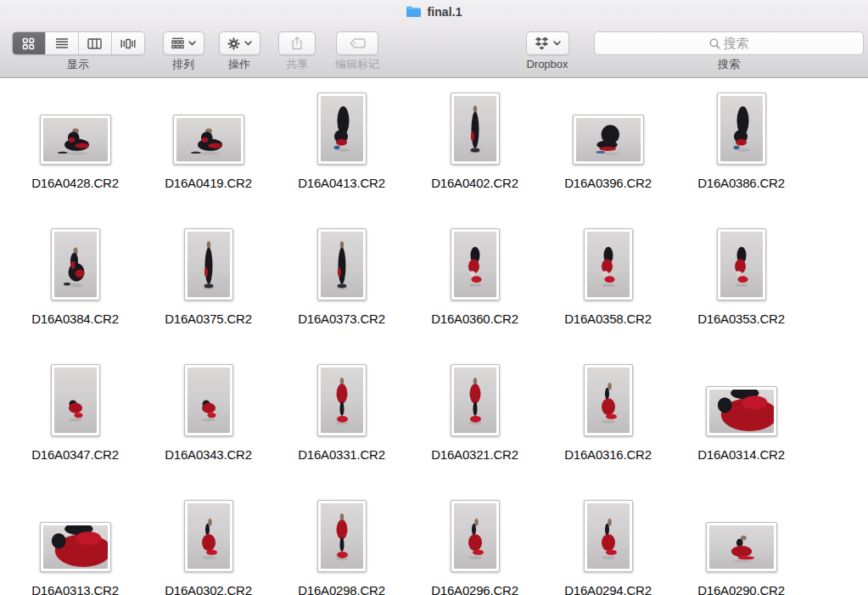 Image resolution: width=868 pixels, height=595 pixels. I want to click on toolbar: 显示 排, so click(434, 50).